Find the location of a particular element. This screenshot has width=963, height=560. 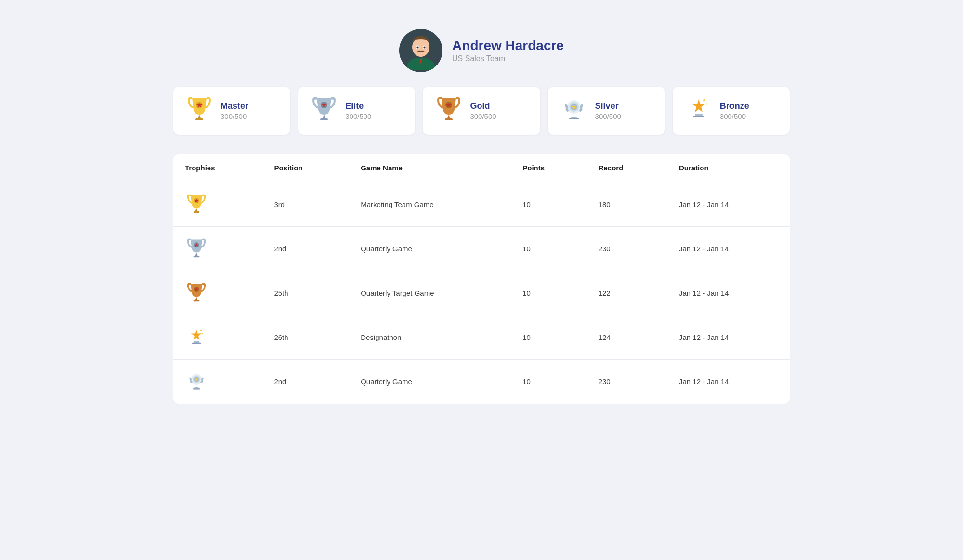

row-2-position: 25th is located at coordinates (306, 293).